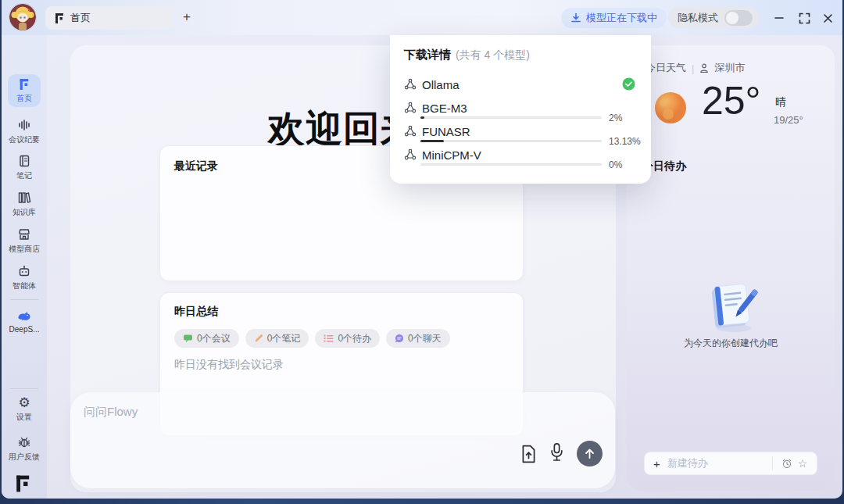 The width and height of the screenshot is (844, 504). What do you see at coordinates (109, 18) in the screenshot?
I see `tab-home: 首页` at bounding box center [109, 18].